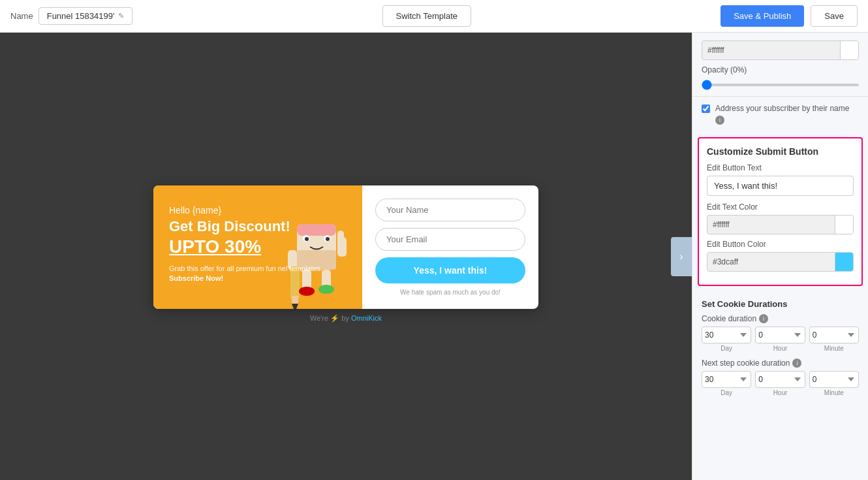  Describe the element at coordinates (781, 262) in the screenshot. I see `button-color-row` at that location.